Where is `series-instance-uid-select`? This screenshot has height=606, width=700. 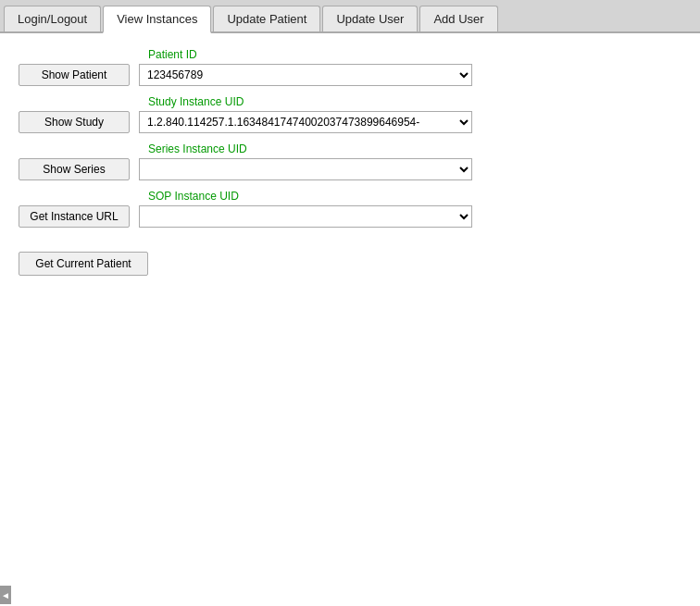 series-instance-uid-select is located at coordinates (306, 169).